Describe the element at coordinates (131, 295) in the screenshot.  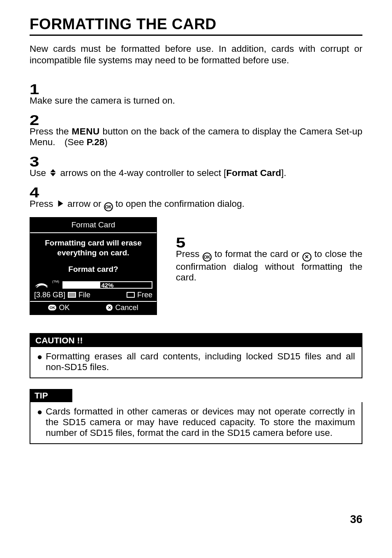
I see `free-swatch` at that location.